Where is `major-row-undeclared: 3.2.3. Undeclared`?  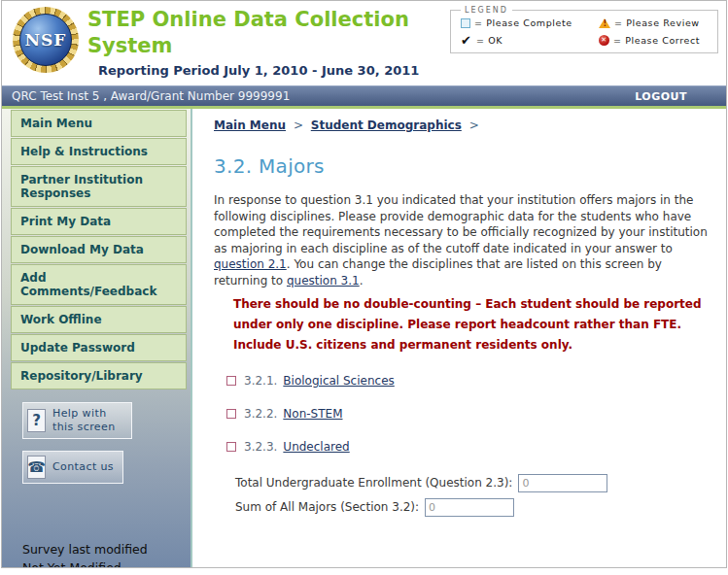
major-row-undeclared: 3.2.3. Undeclared is located at coordinates (470, 447).